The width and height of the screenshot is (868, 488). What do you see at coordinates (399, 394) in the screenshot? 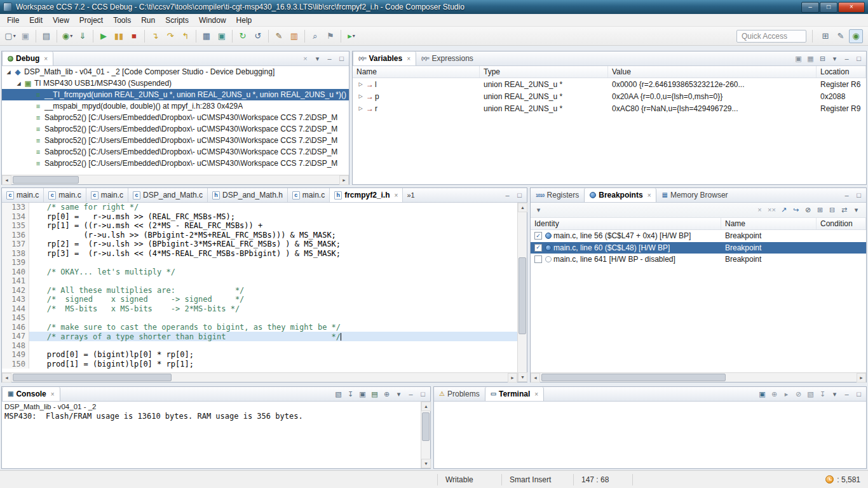
I see `console-view-menu-icon: ▾` at bounding box center [399, 394].